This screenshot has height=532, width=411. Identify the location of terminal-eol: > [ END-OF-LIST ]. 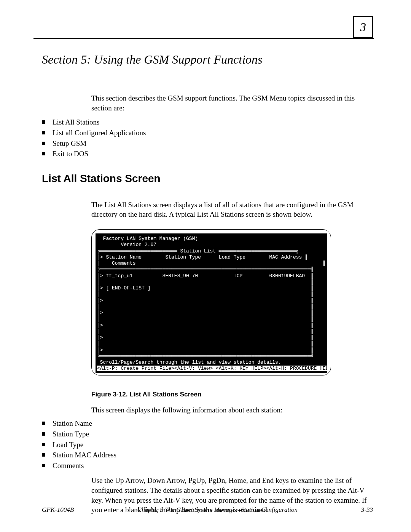
(126, 288).